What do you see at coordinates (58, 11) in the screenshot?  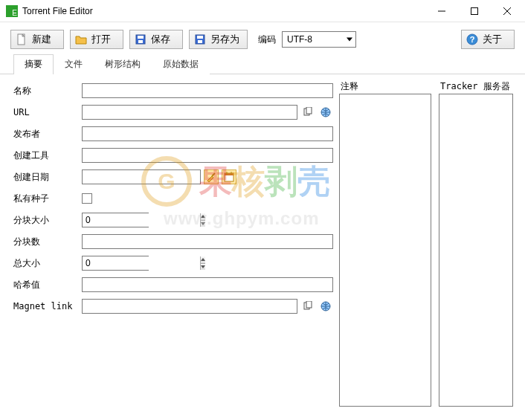 I see `window-title: Torrent File Editor` at bounding box center [58, 11].